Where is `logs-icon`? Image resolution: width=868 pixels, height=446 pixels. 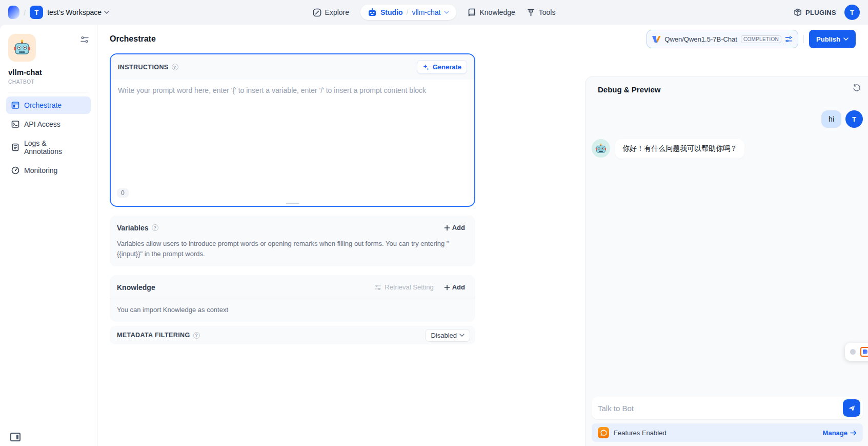 logs-icon is located at coordinates (15, 147).